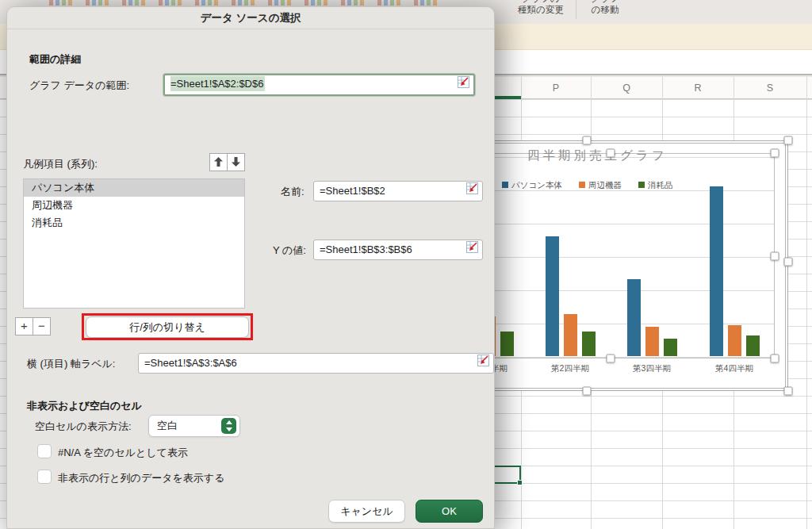  What do you see at coordinates (587, 392) in the screenshot?
I see `chart-handle-bottom-center` at bounding box center [587, 392].